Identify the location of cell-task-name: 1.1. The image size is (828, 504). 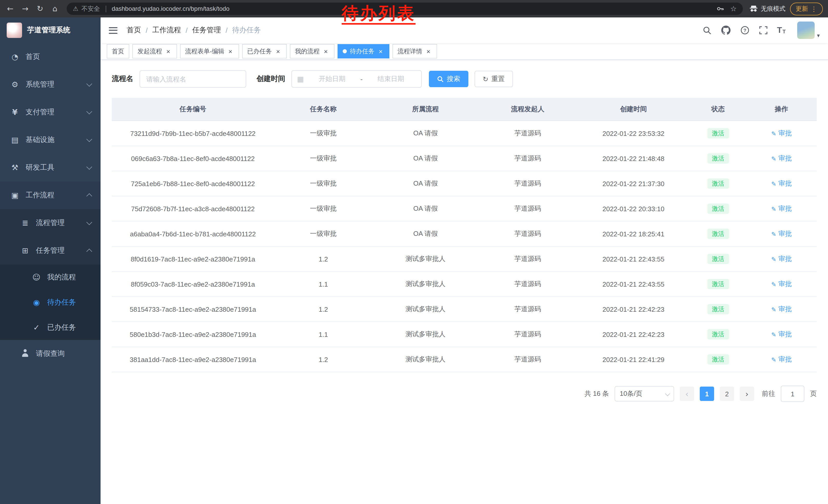
(323, 284).